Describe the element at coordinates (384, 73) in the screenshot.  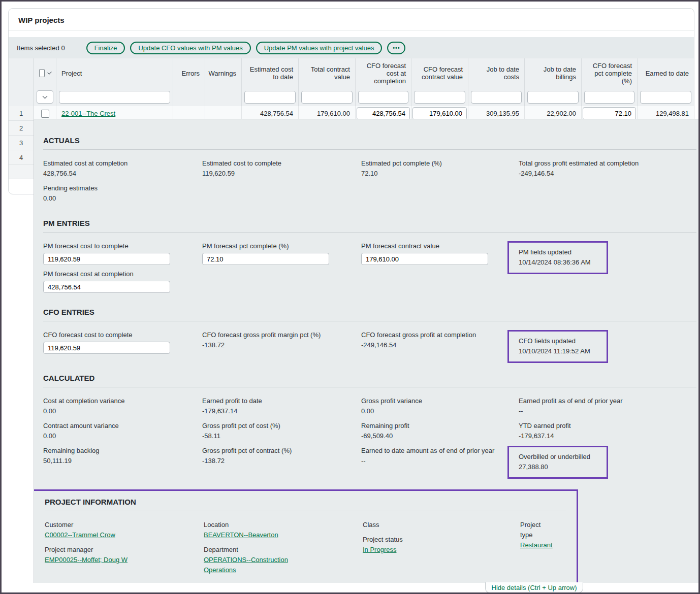
I see `column-header-cfo-forecast-cost-at-completion: CFO forecast cost at completion` at that location.